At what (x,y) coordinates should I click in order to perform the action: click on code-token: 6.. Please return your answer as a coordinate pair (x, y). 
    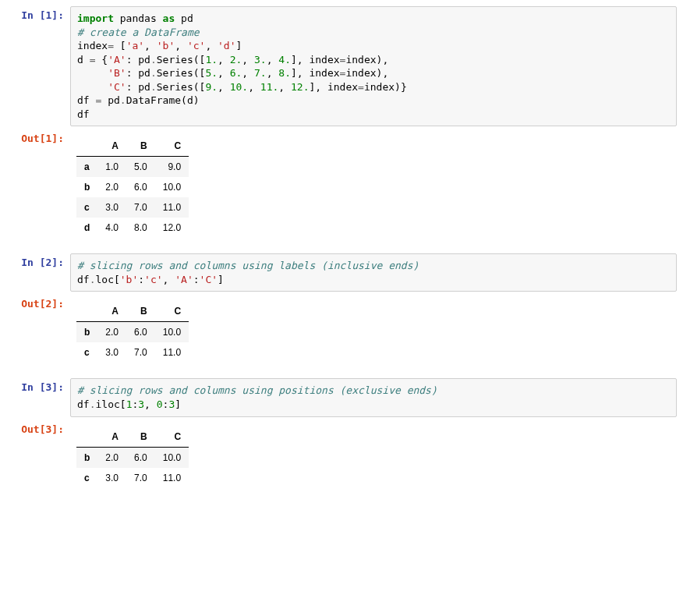
    Looking at the image, I should click on (236, 73).